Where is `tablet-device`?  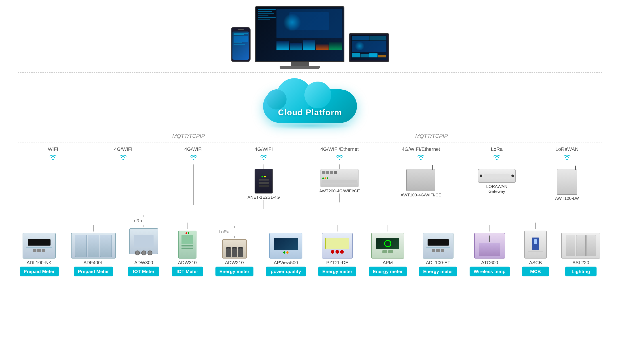 tablet-device is located at coordinates (369, 48).